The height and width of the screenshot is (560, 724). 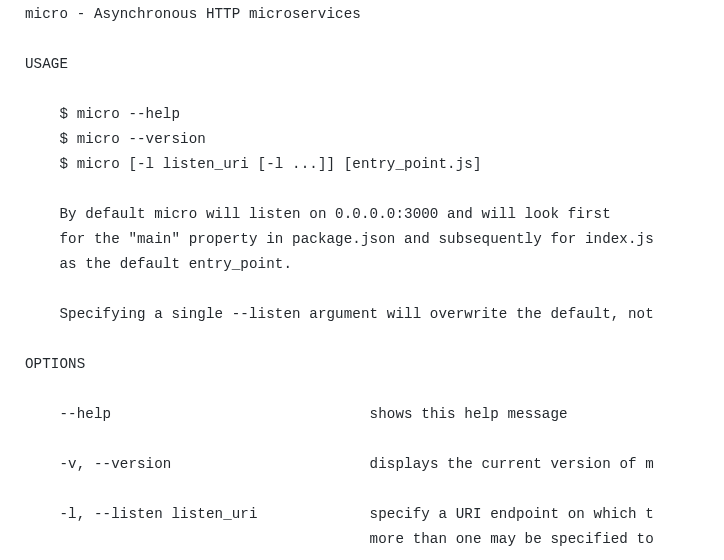 I want to click on usage-desc: as the default entry_point., so click(x=176, y=264).